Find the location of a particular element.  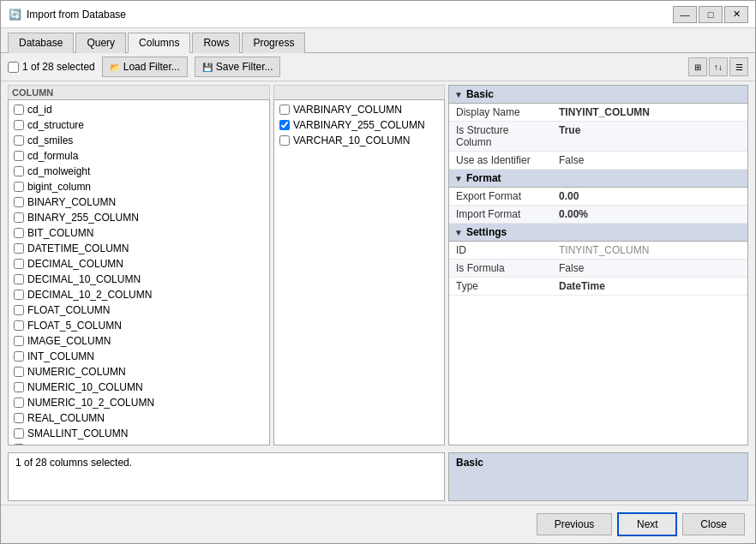

tab-database: Database is located at coordinates (41, 43).